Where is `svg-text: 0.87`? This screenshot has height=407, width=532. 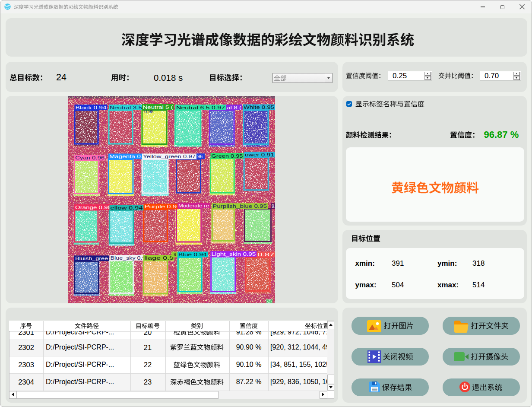 svg-text: 0.87 is located at coordinates (266, 254).